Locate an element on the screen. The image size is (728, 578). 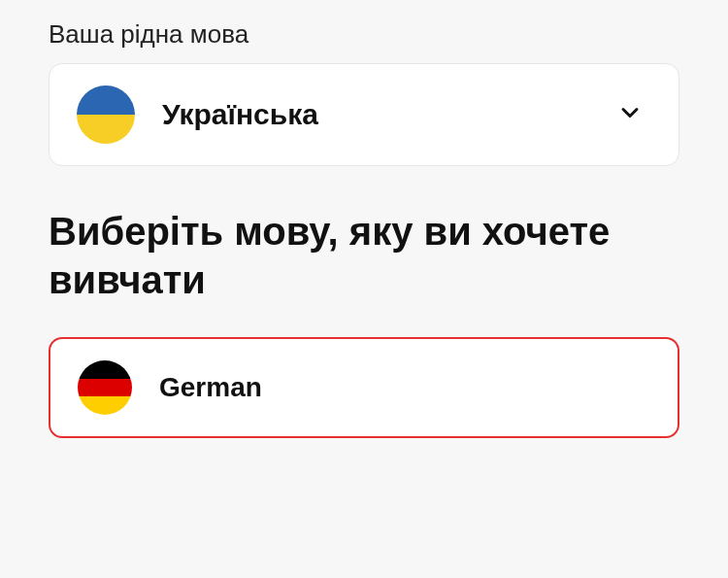
chevron-down-icon is located at coordinates (630, 115).